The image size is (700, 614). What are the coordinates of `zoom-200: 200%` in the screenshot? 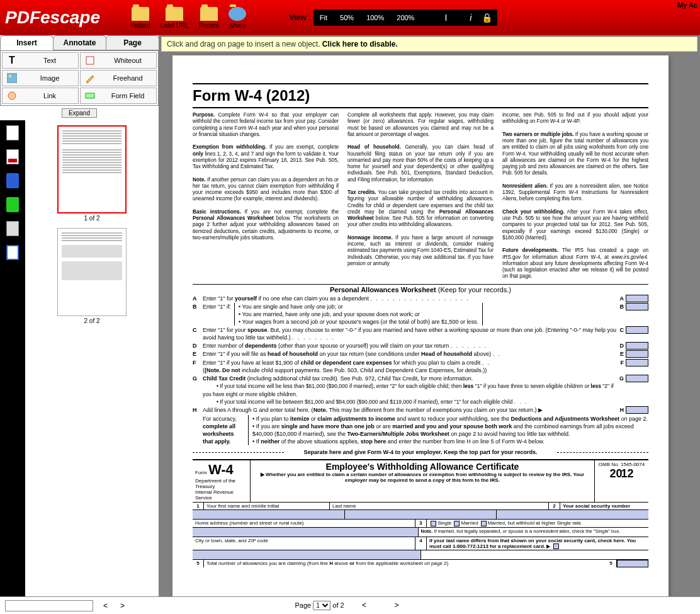 It's located at (405, 18).